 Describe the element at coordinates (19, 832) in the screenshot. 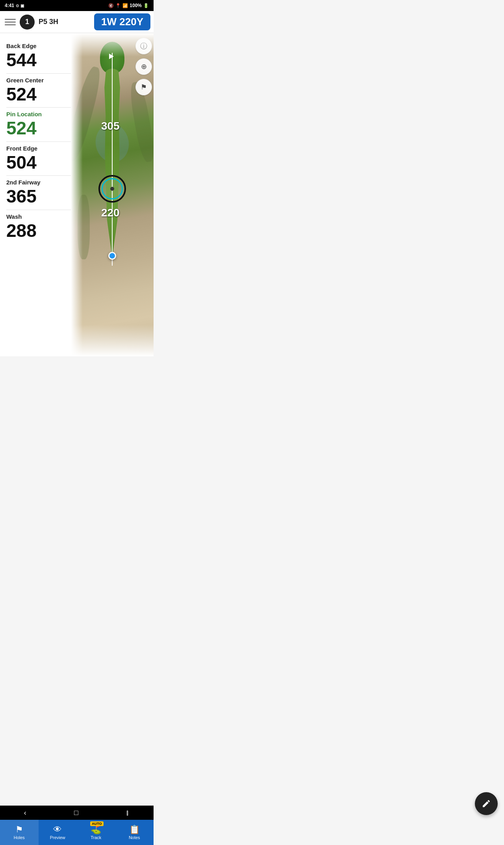

I see `nav-holes: ⚑ Holes` at that location.